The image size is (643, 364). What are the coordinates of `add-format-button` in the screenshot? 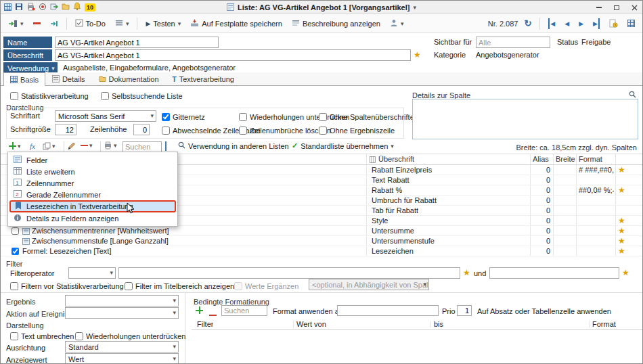 It's located at (199, 311).